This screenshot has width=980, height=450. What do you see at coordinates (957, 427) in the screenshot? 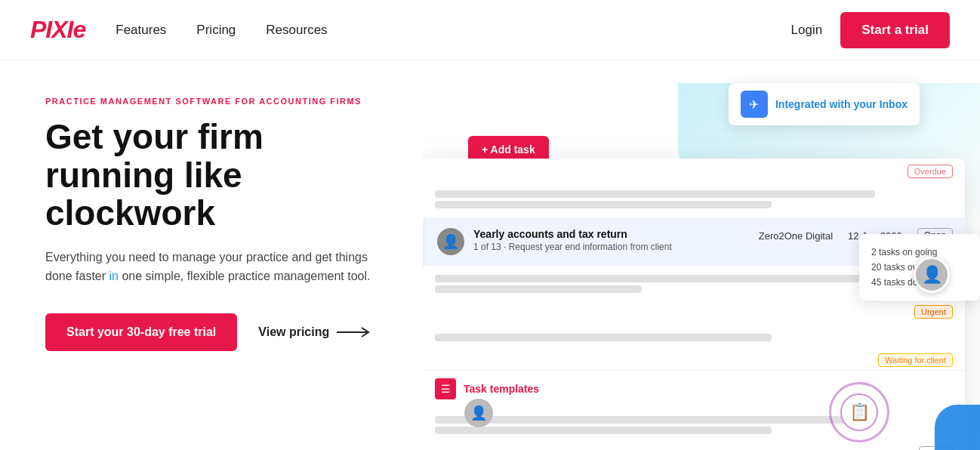
I see `blue-corner-decoration` at bounding box center [957, 427].